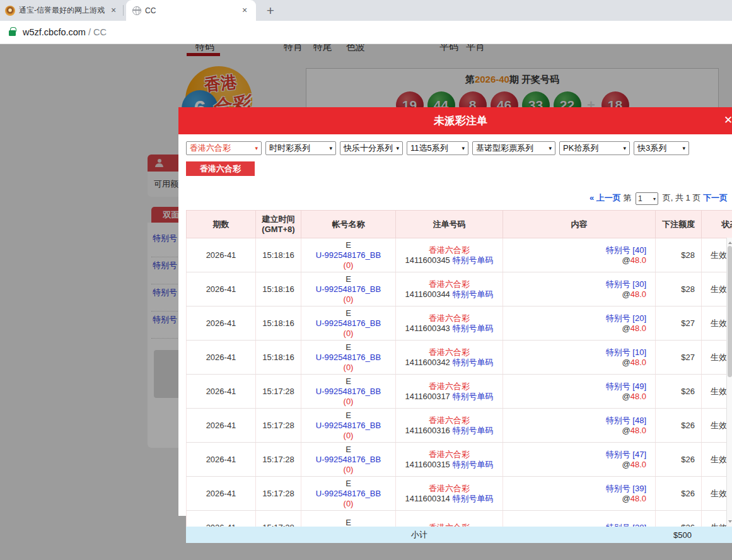  What do you see at coordinates (647, 199) in the screenshot?
I see `page-select: 1 ▾` at bounding box center [647, 199].